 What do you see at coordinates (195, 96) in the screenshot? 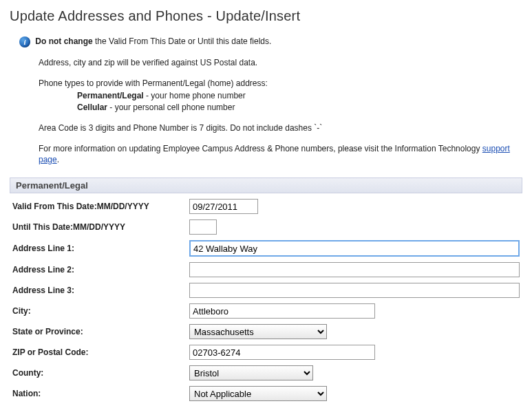
I see `perm-legal-rest: - your home phone number` at bounding box center [195, 96].